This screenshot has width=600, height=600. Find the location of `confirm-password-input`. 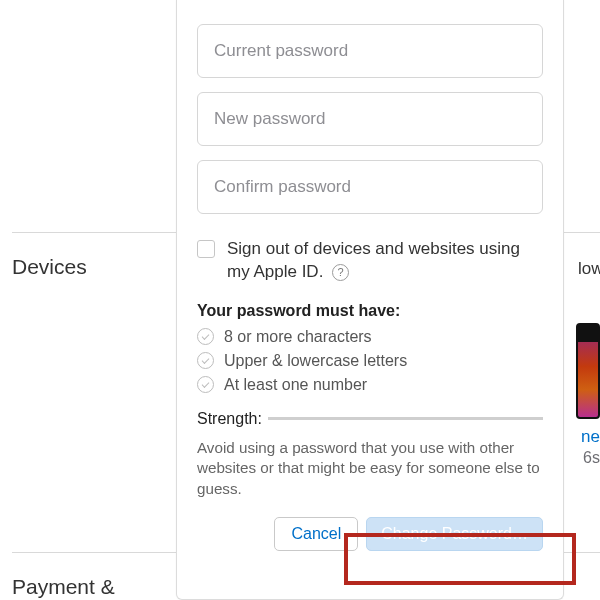

confirm-password-input is located at coordinates (370, 187).